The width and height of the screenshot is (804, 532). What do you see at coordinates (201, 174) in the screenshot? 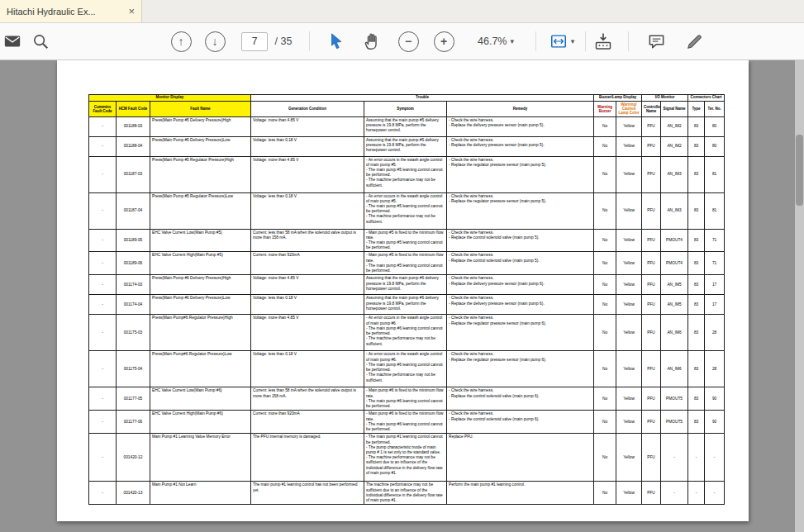
I see `table-cell: Press(Main Pump #5 Regulator Pressure)Hi…` at bounding box center [201, 174].